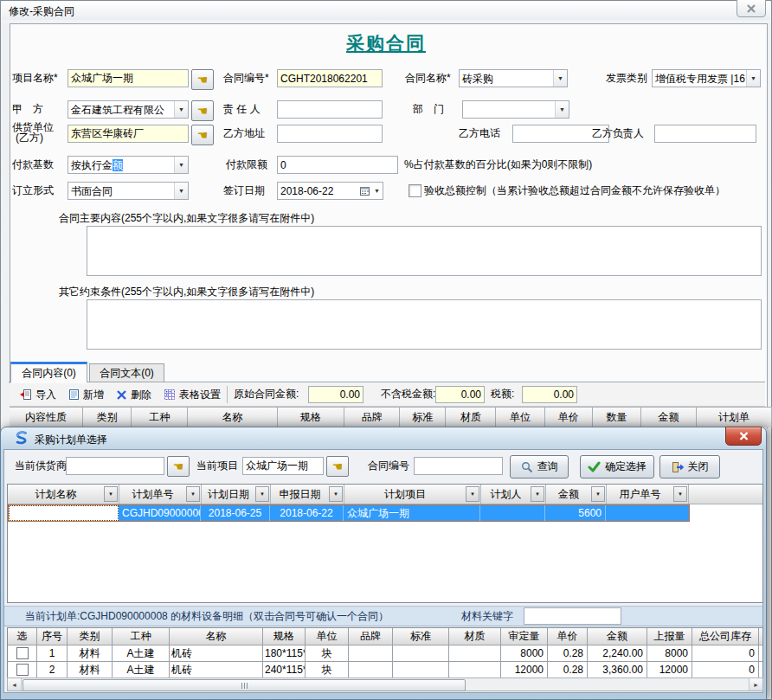 The width and height of the screenshot is (772, 700). Describe the element at coordinates (705, 133) in the screenshot. I see `party-b-leader-input` at that location.